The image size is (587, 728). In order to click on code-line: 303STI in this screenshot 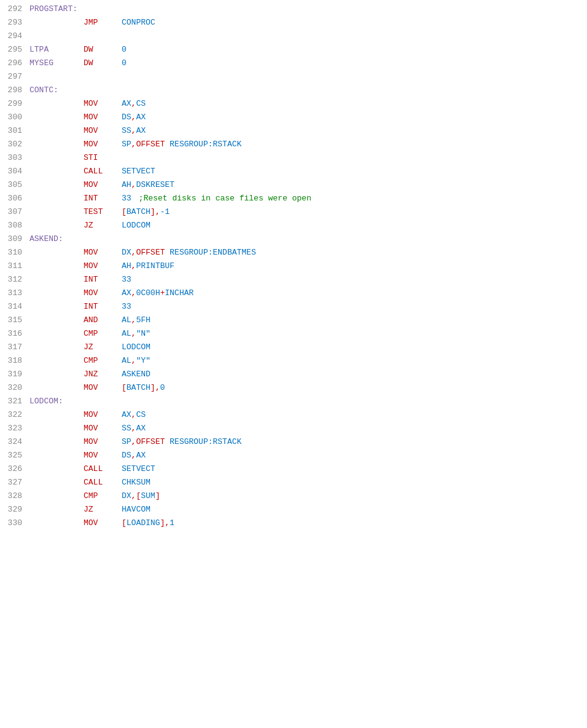, I will do `click(294, 158)`.